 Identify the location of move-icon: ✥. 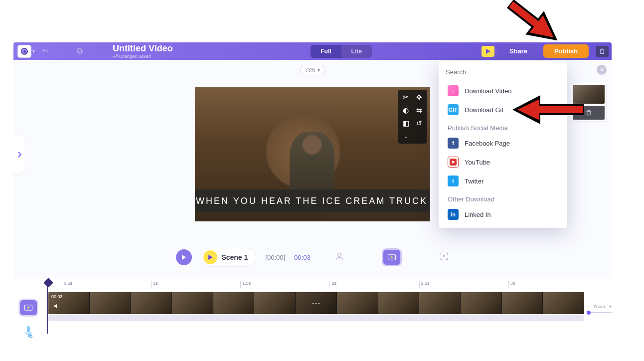
(419, 97).